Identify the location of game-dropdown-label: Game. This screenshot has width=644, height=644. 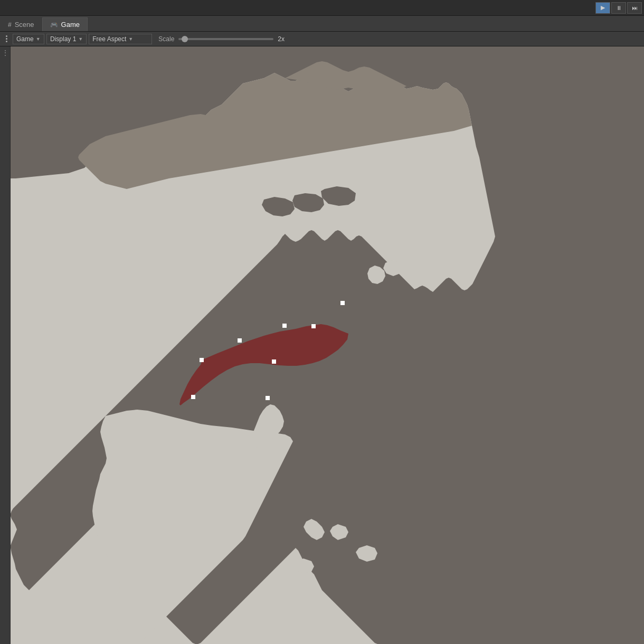
(25, 39).